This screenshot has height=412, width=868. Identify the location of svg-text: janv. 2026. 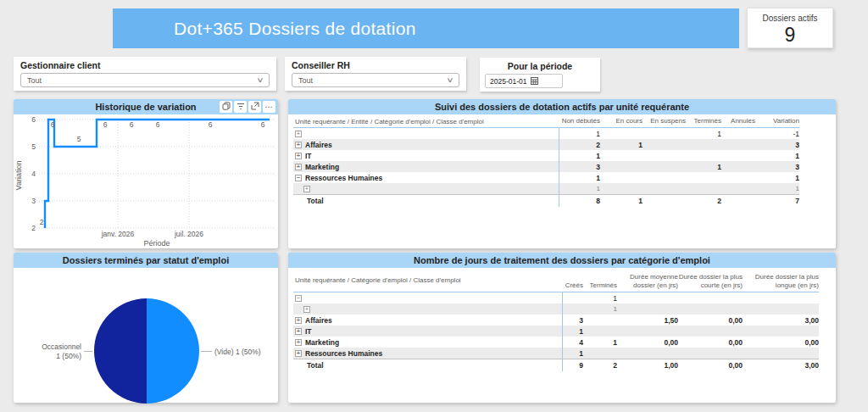
(118, 234).